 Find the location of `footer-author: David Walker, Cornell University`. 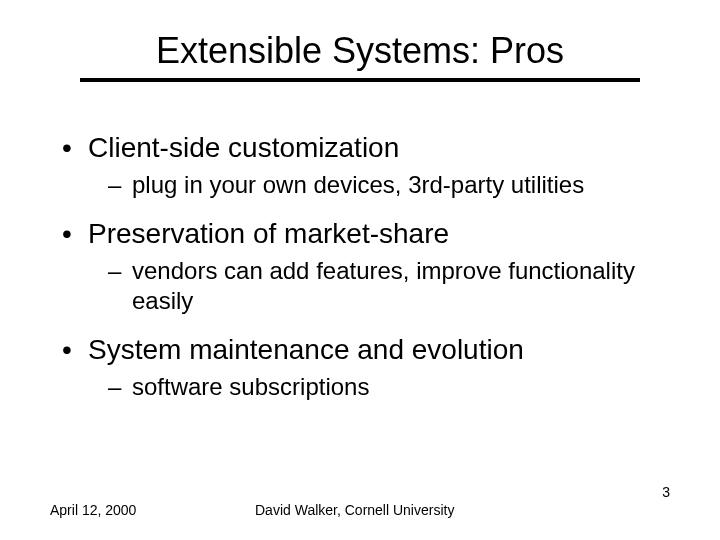

footer-author: David Walker, Cornell University is located at coordinates (354, 510).